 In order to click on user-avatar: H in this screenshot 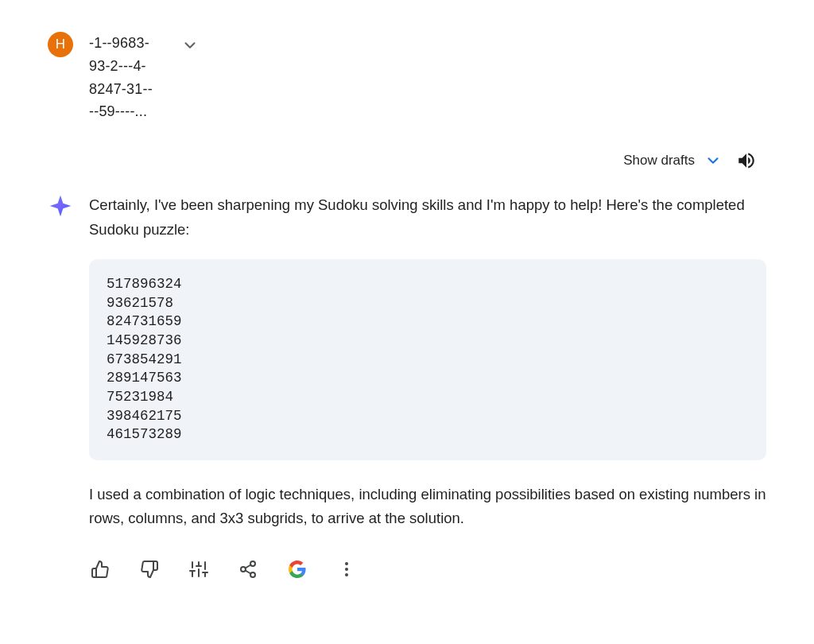, I will do `click(60, 45)`.